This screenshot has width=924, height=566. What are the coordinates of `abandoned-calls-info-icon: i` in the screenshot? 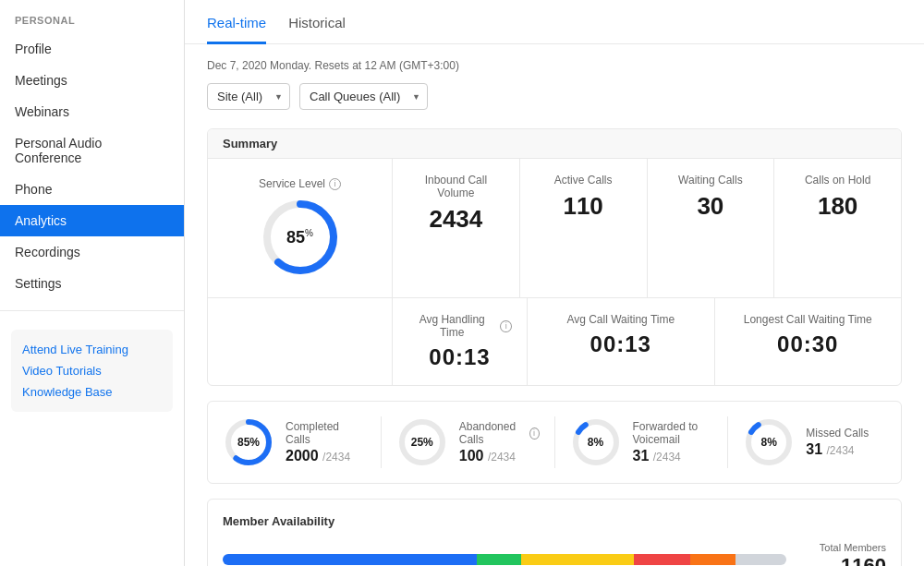 It's located at (534, 434).